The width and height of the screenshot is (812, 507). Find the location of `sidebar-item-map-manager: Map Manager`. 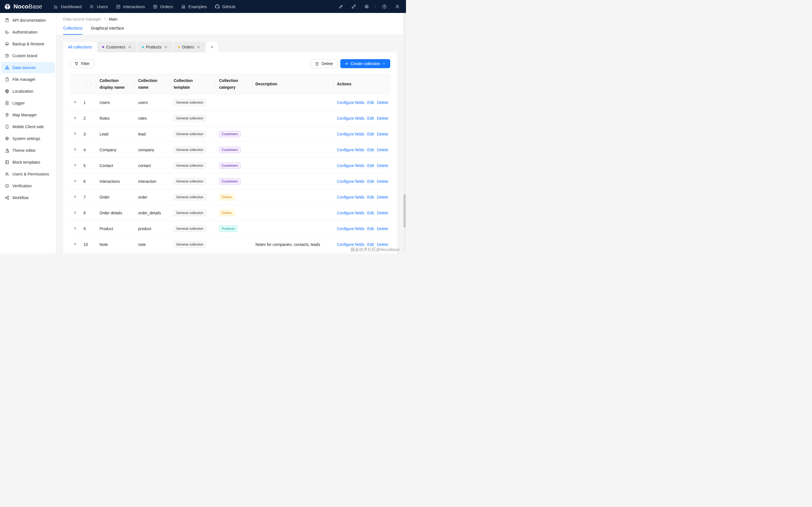

sidebar-item-map-manager: Map Manager is located at coordinates (28, 115).